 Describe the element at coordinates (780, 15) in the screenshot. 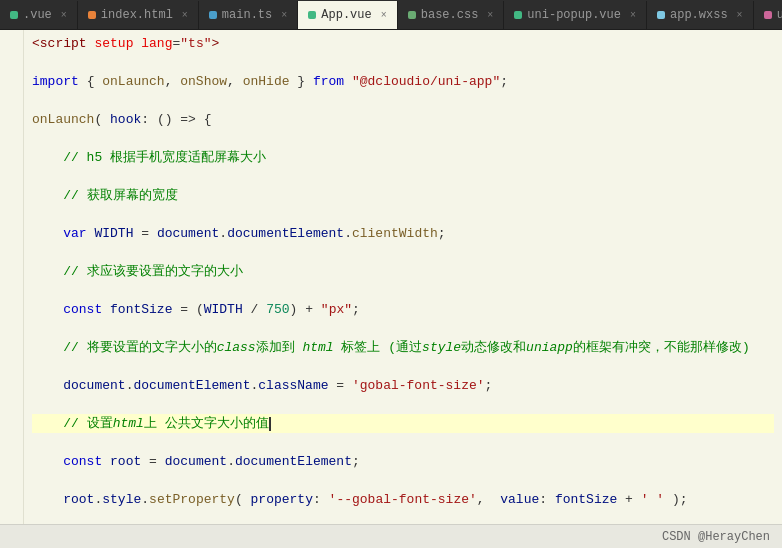

I see `tab-label: uni.scss` at that location.